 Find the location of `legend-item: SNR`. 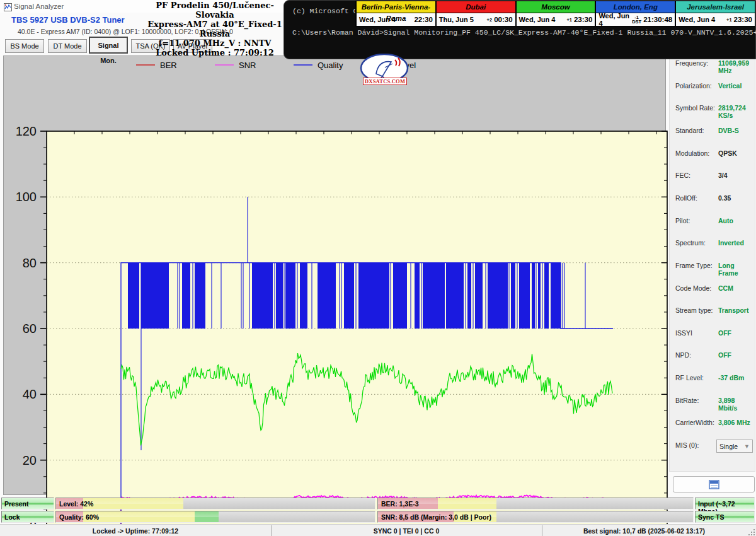

legend-item: SNR is located at coordinates (236, 65).